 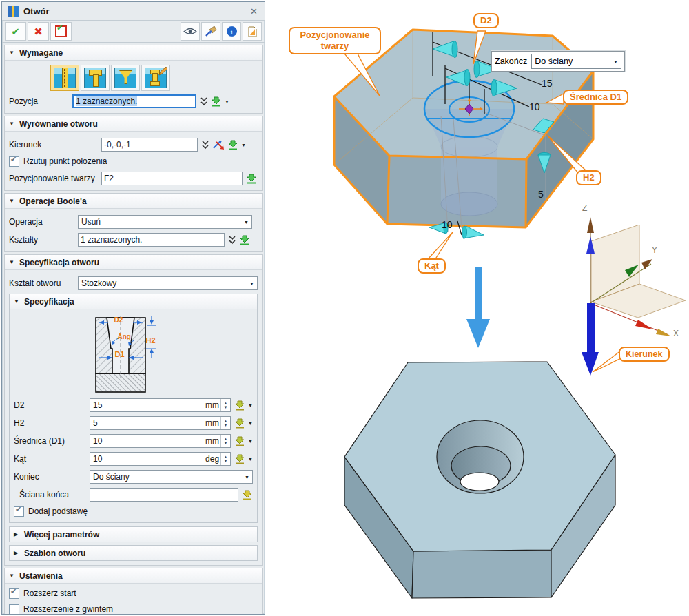 I want to click on h2-input: 5 mm ▲▼, so click(x=160, y=423).